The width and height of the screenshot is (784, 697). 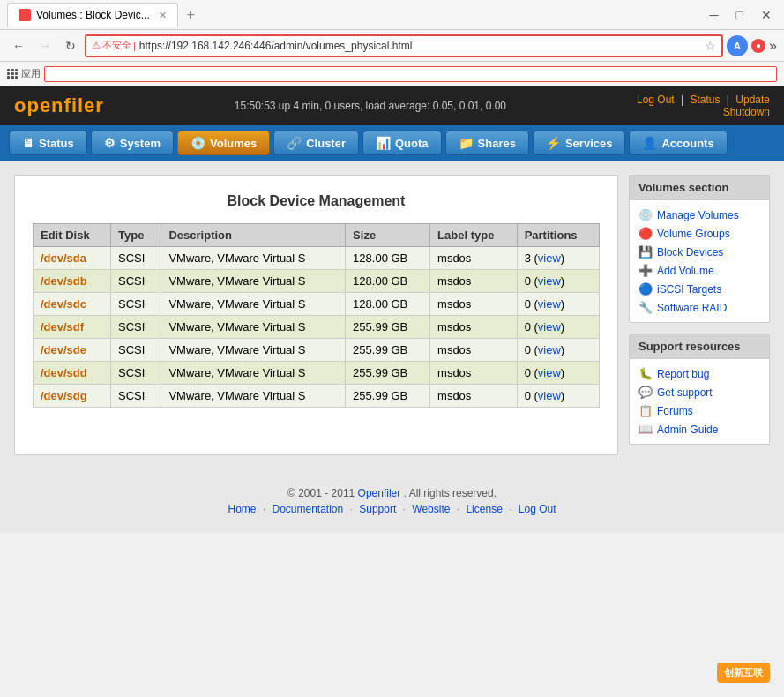 What do you see at coordinates (132, 143) in the screenshot?
I see `nav-item-system: ⚙ System` at bounding box center [132, 143].